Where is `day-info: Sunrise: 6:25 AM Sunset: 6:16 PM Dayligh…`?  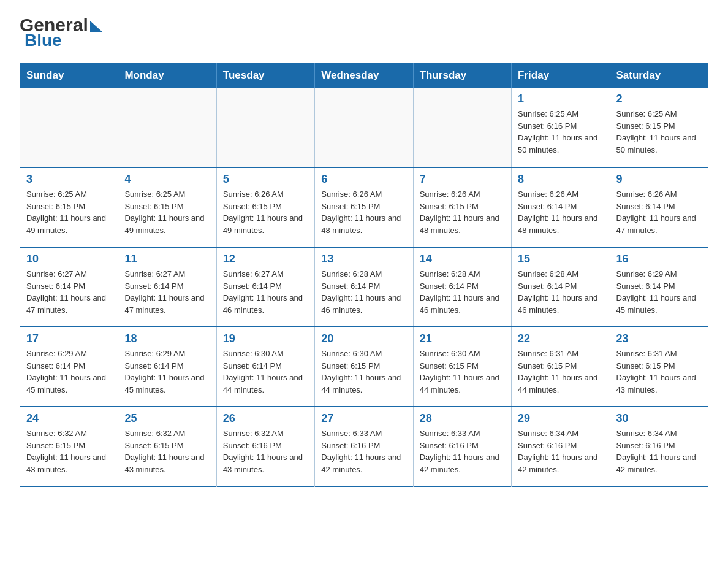
day-info: Sunrise: 6:25 AM Sunset: 6:16 PM Dayligh… is located at coordinates (560, 132).